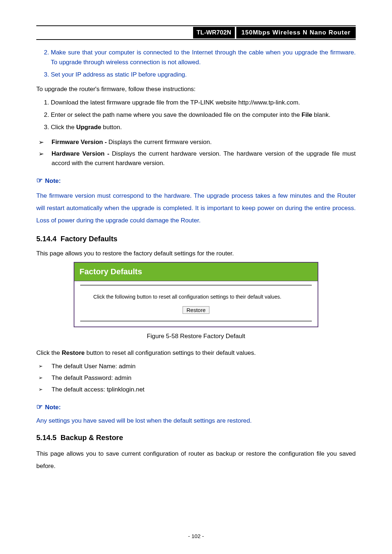 This screenshot has width=392, height=554. What do you see at coordinates (64, 127) in the screenshot?
I see `step-text: Click the` at bounding box center [64, 127].